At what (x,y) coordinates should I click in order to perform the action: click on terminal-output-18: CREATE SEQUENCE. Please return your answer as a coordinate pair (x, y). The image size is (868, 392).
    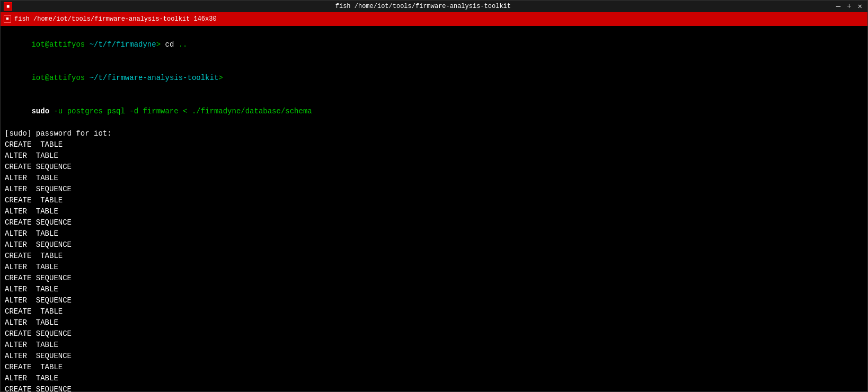
    Looking at the image, I should click on (434, 334).